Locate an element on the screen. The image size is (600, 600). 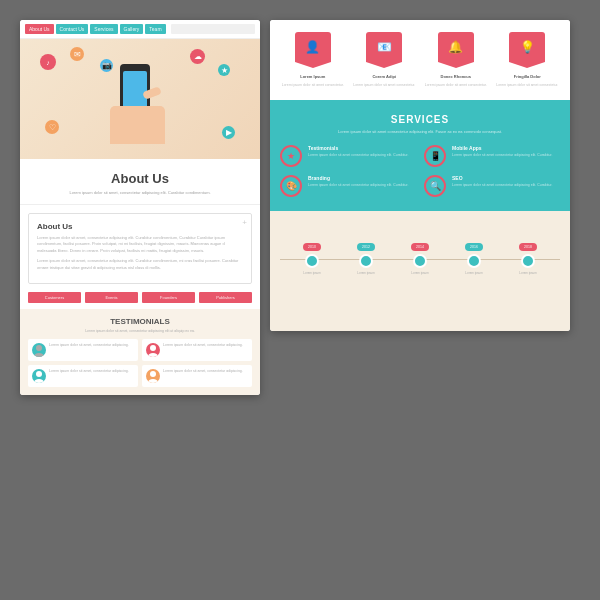
node-sub-2: Lorem ipsum is located at coordinates (420, 273).